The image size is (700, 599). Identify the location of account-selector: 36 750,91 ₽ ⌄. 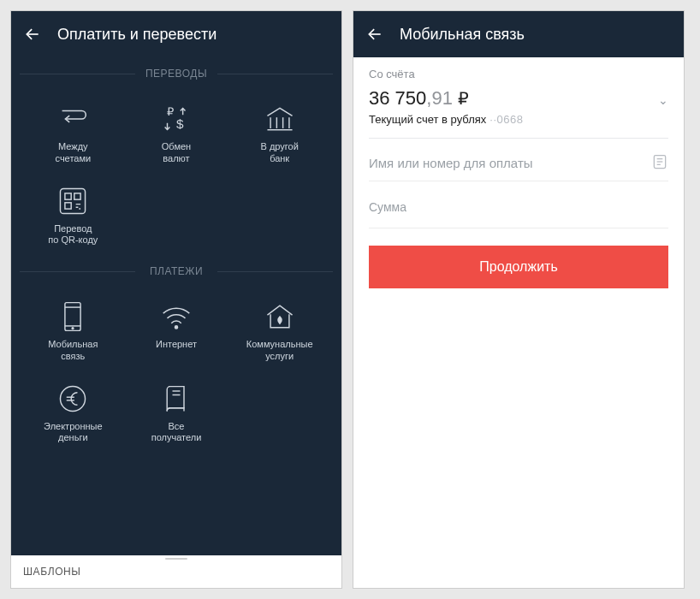
(519, 98).